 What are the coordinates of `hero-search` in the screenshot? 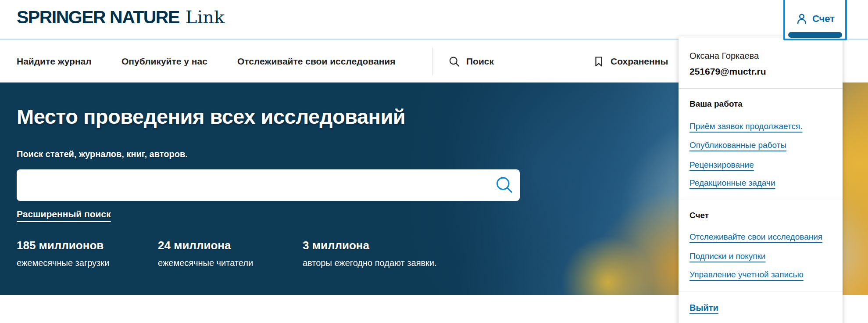 It's located at (268, 185).